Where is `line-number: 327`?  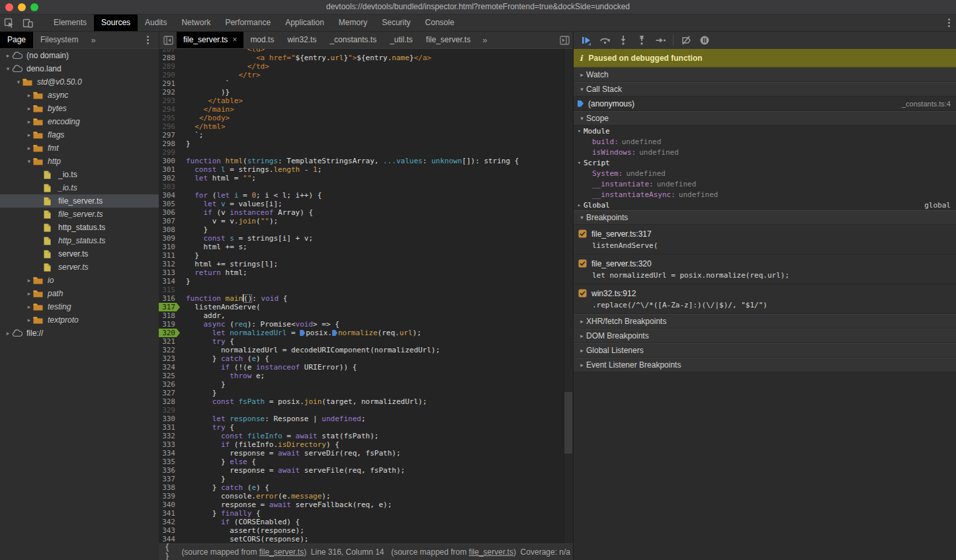 line-number: 327 is located at coordinates (169, 393).